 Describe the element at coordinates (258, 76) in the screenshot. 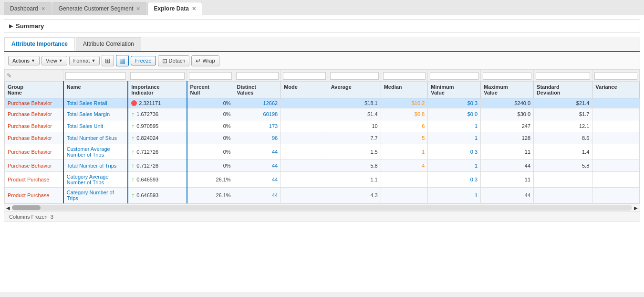

I see `filter-distinct` at that location.